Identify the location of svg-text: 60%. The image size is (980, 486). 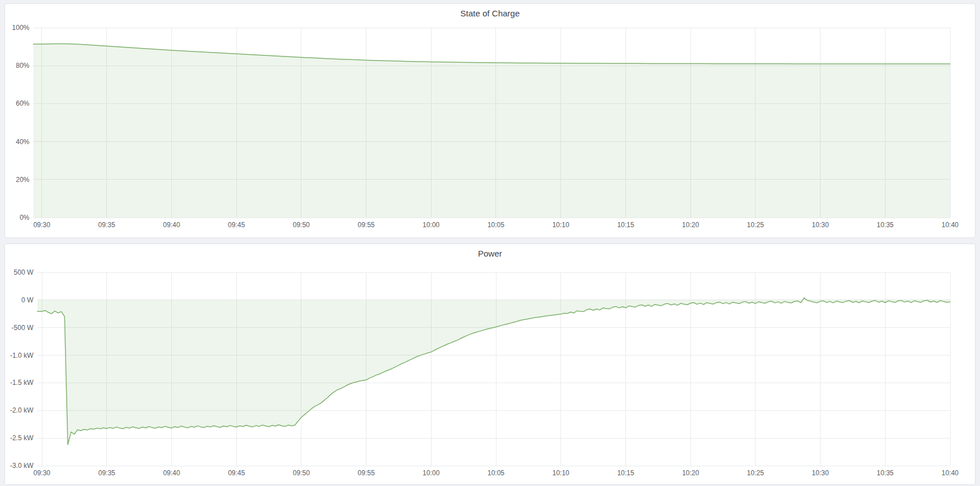
(23, 103).